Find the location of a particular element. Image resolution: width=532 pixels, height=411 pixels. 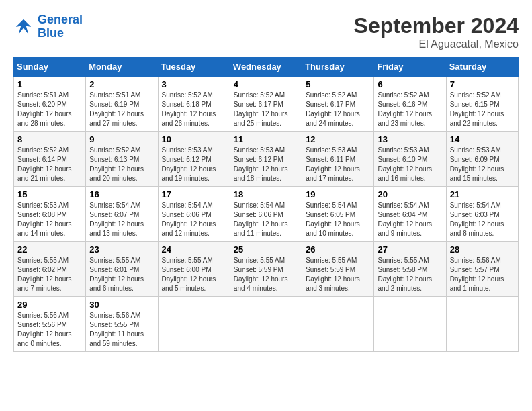

day-cell-17: 17 Sunrise: 5:54 AM Sunset: 6:06 PM Dayl… is located at coordinates (193, 214).